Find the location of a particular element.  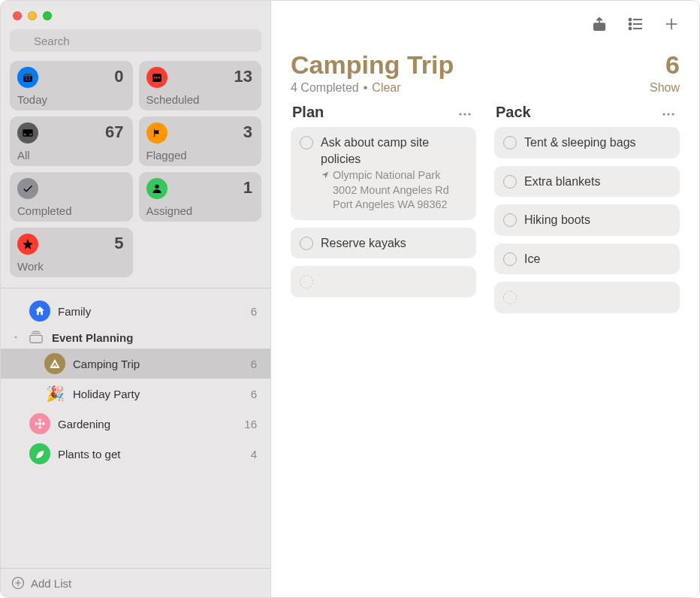

smart-list-label: Flagged is located at coordinates (200, 155).